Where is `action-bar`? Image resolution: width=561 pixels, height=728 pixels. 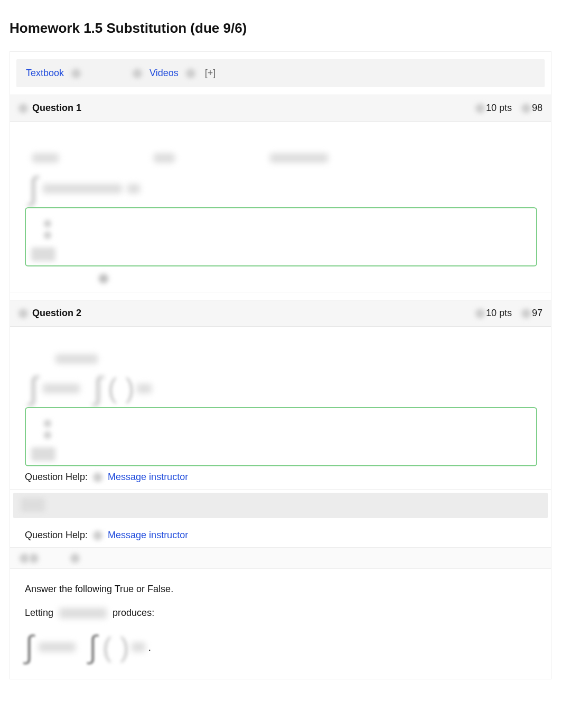 action-bar is located at coordinates (280, 505).